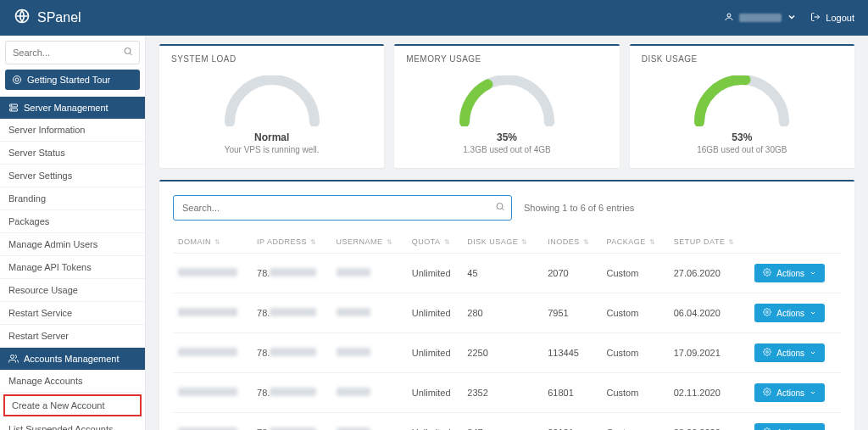  Describe the element at coordinates (743, 149) in the screenshot. I see `gauge-sub: 16GB used out of 30GB` at that location.